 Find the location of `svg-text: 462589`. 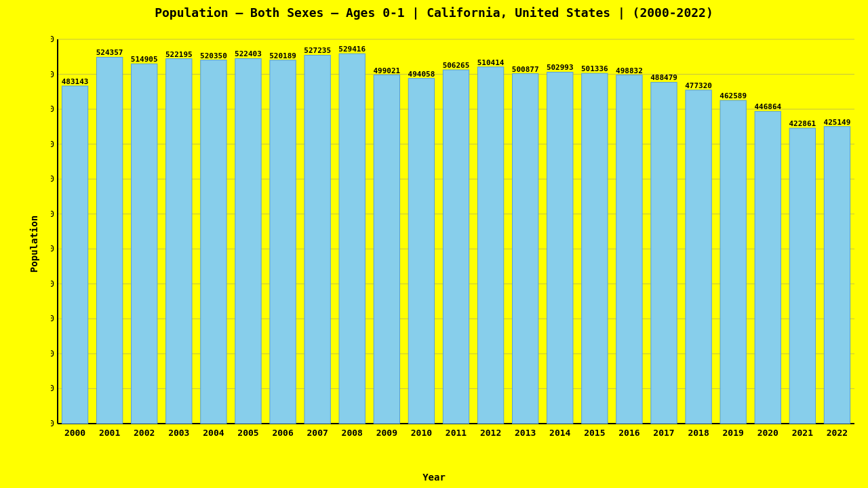

svg-text: 462589 is located at coordinates (733, 96).